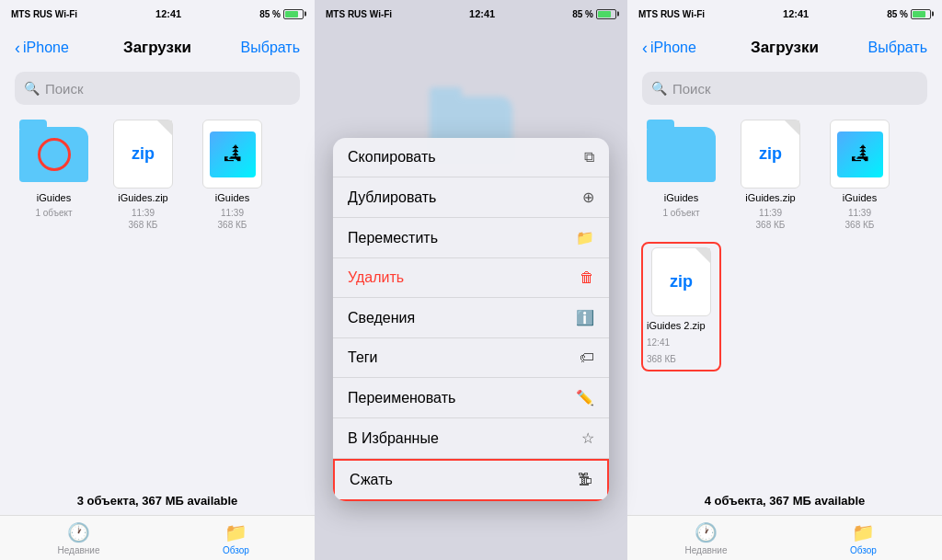 The width and height of the screenshot is (942, 560). I want to click on file-name: iGuides.zip, so click(770, 198).